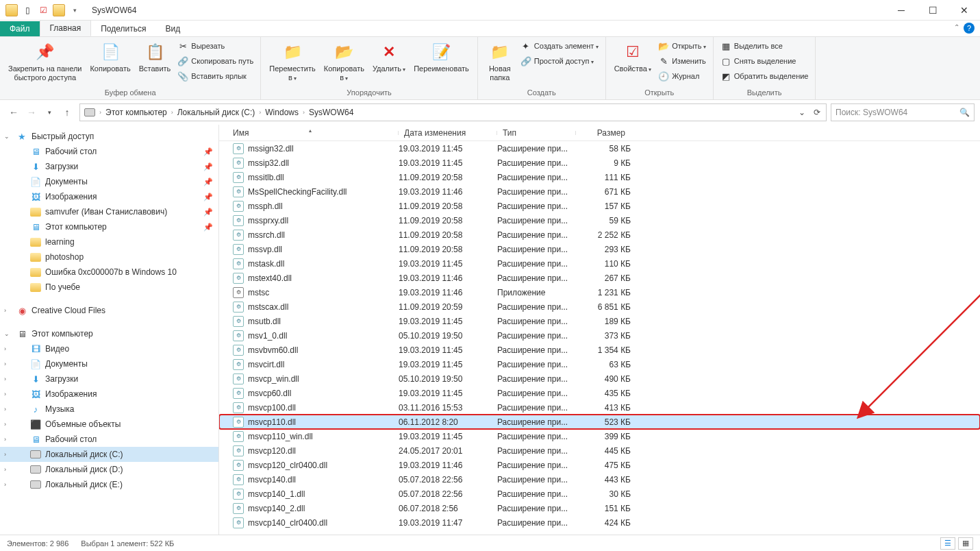 The width and height of the screenshot is (980, 551). What do you see at coordinates (292, 62) in the screenshot?
I see `move-to-button: 📁Переместить в` at bounding box center [292, 62].